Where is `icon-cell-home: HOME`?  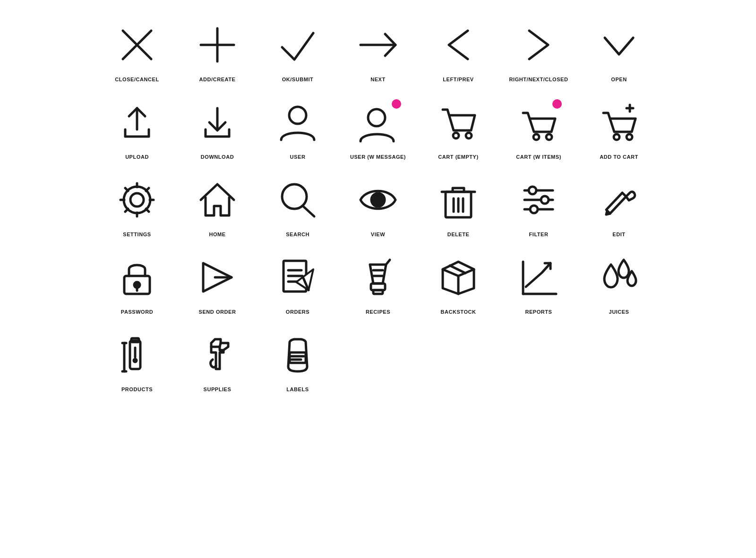 icon-cell-home: HOME is located at coordinates (217, 206).